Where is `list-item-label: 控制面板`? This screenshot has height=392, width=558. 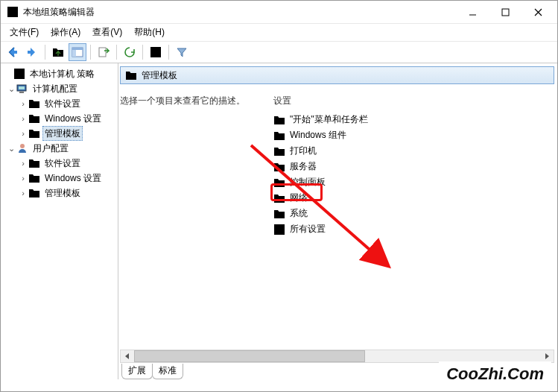
list-item-label: 控制面板 is located at coordinates (308, 182).